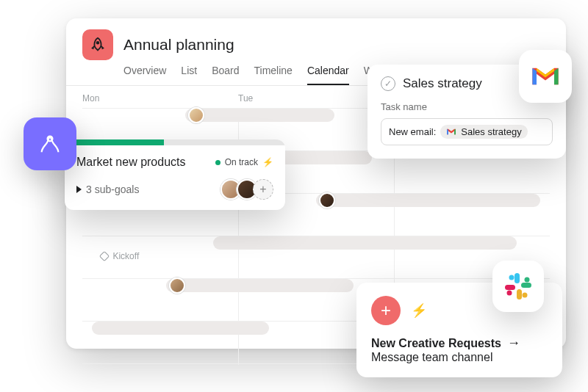 This screenshot has height=392, width=588. What do you see at coordinates (437, 344) in the screenshot?
I see `slack-card-title-text: New Creative Requests` at bounding box center [437, 344].